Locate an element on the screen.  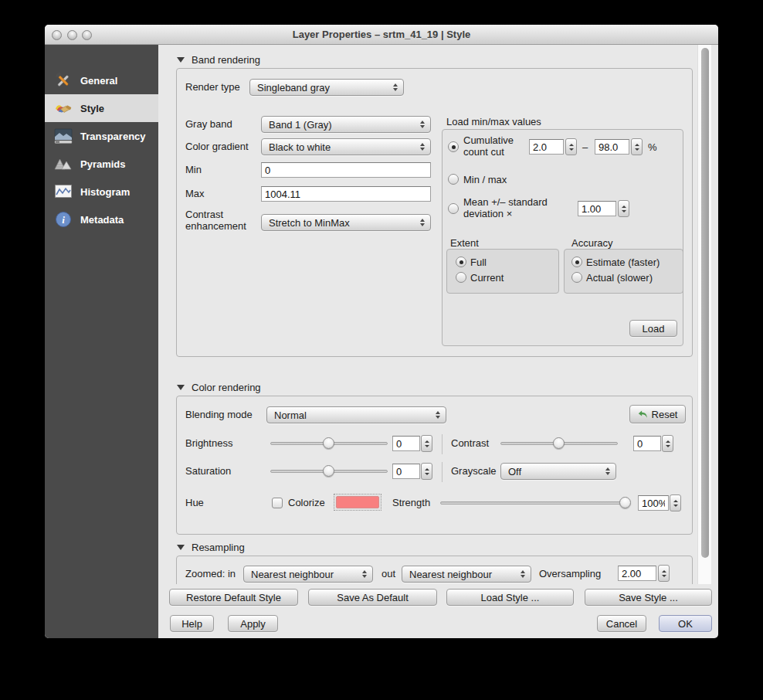
reset-button-label: Reset is located at coordinates (665, 414).